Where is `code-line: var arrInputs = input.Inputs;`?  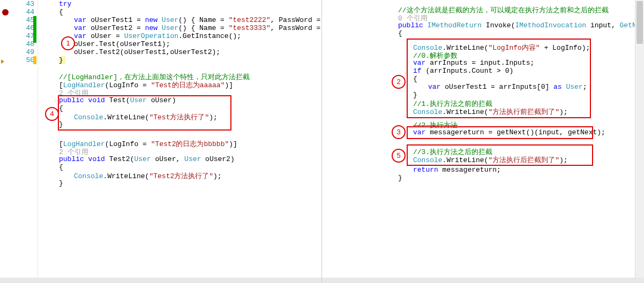 code-line: var arrInputs = input.Inputs; is located at coordinates (528, 63).